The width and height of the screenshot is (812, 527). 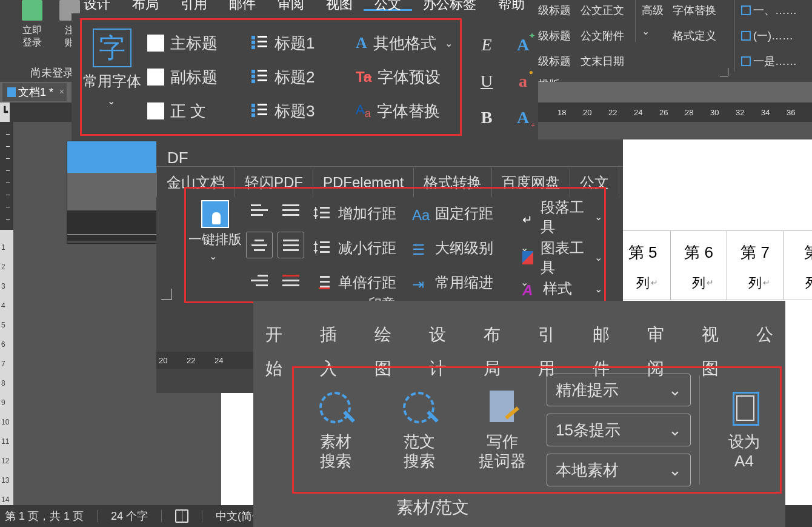 I want to click on p3-tab-gong: 公, so click(x=765, y=335).